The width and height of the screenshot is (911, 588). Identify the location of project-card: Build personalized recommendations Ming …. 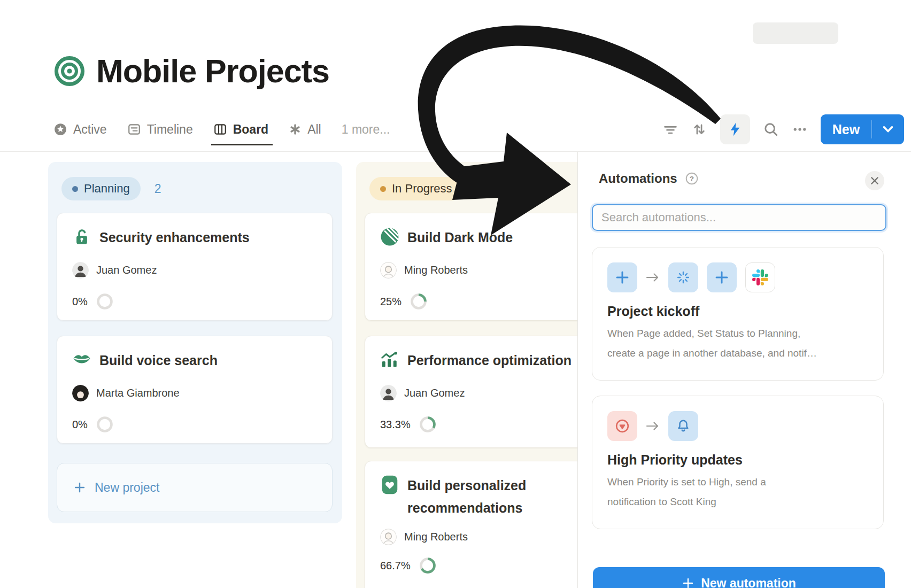
(471, 524).